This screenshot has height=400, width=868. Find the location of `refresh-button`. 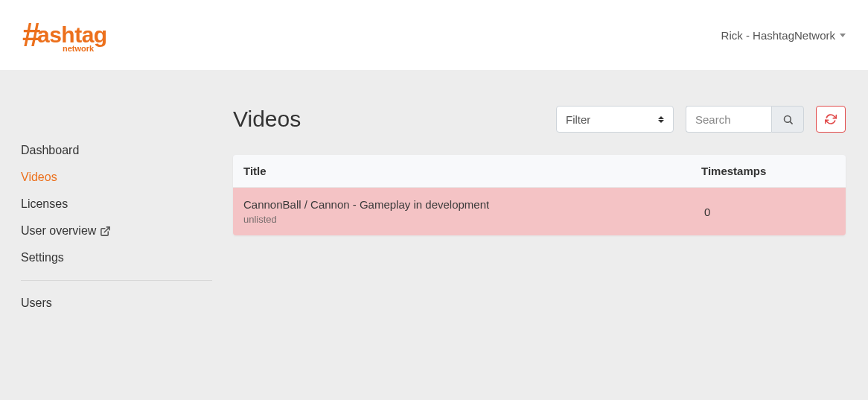

refresh-button is located at coordinates (831, 119).